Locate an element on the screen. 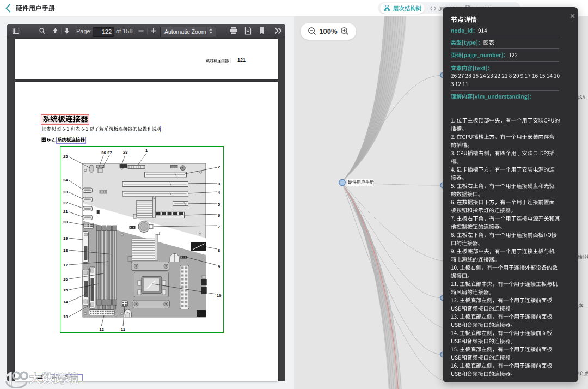  svg-text: 27 is located at coordinates (109, 153).